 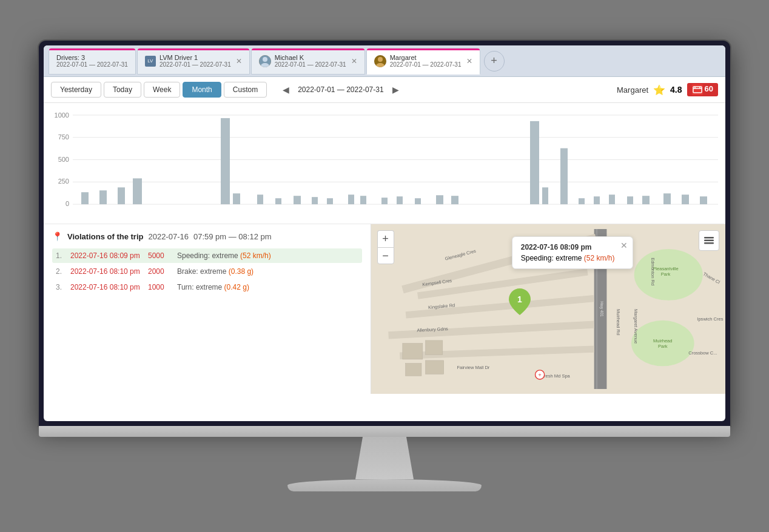 What do you see at coordinates (702, 353) in the screenshot?
I see `svg-text: Crossbow C...` at bounding box center [702, 353].